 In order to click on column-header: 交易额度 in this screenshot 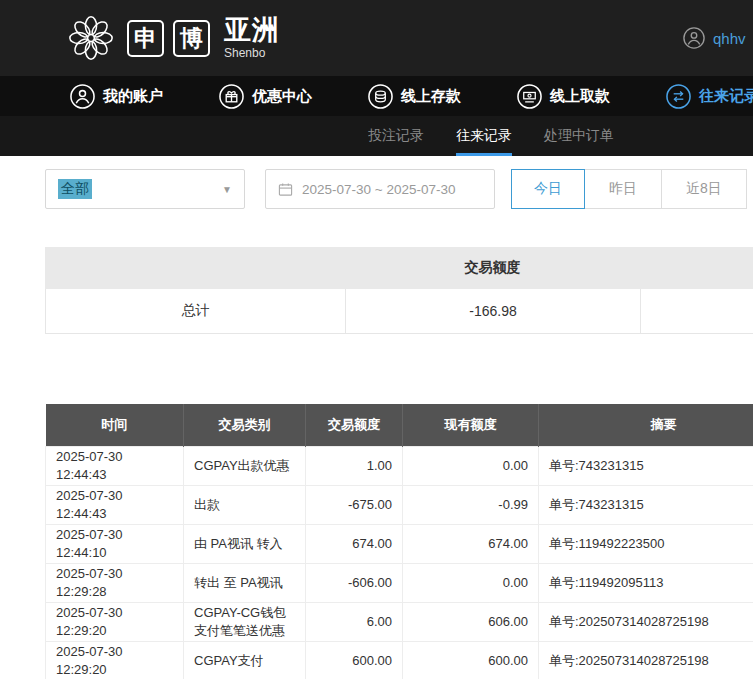, I will do `click(354, 425)`.